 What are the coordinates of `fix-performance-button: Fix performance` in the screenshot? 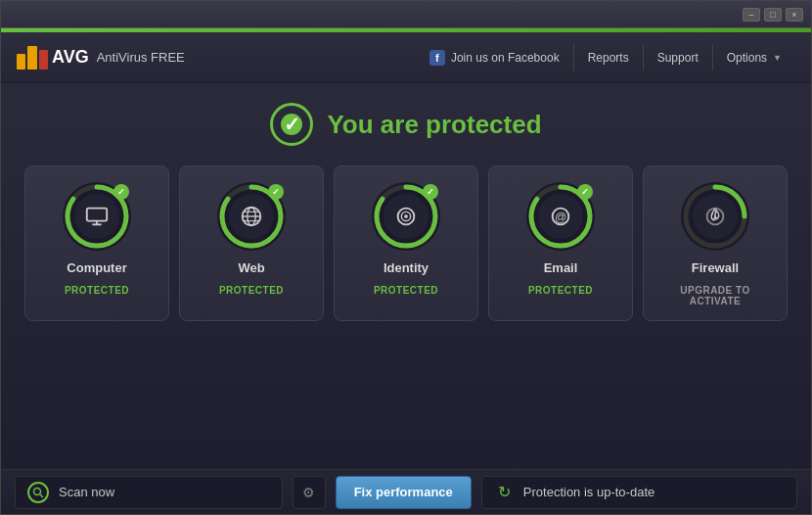 It's located at (403, 492).